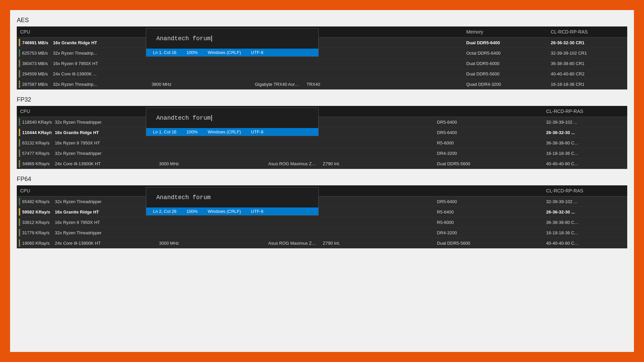  What do you see at coordinates (99, 64) in the screenshot?
I see `aes-cpu-name-2: 16x Ryzen 9 7950X HT` at bounding box center [99, 64].